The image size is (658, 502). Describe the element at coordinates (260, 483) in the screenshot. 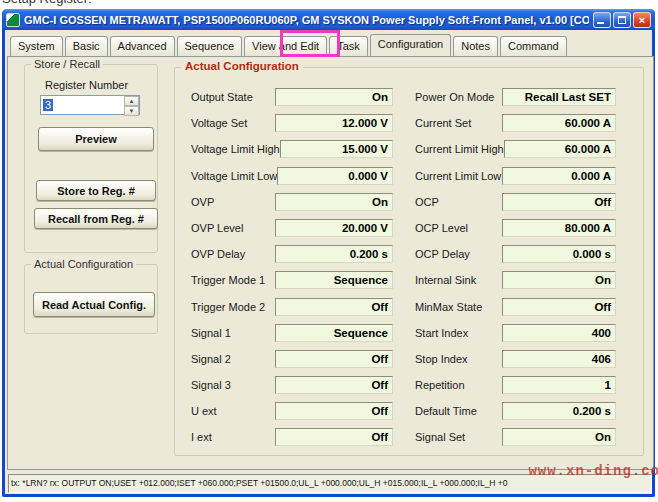

I see `status-bar-text: tx: *LRN? rx: OUTPUT ON;USET +012.000;IS…` at that location.